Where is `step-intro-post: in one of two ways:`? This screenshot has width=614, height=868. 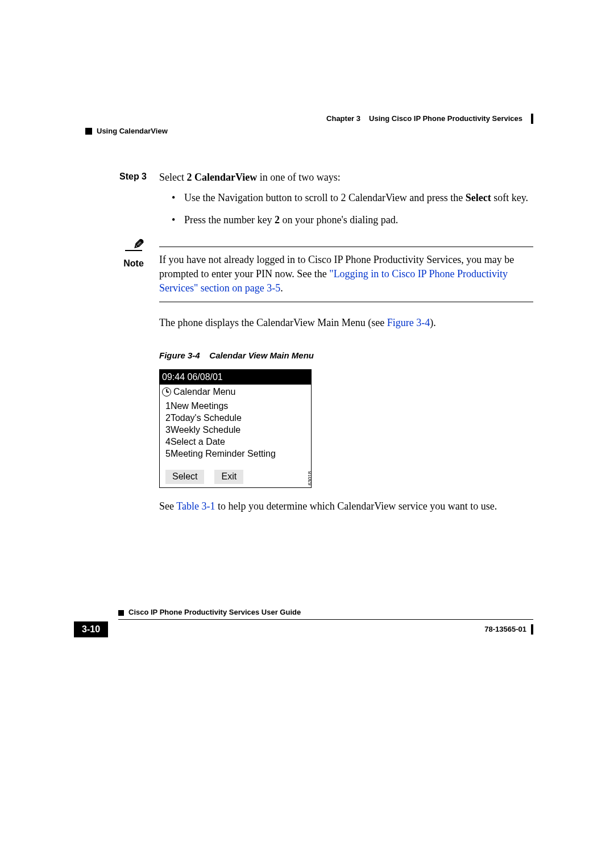
step-intro-post: in one of two ways: is located at coordinates (298, 177).